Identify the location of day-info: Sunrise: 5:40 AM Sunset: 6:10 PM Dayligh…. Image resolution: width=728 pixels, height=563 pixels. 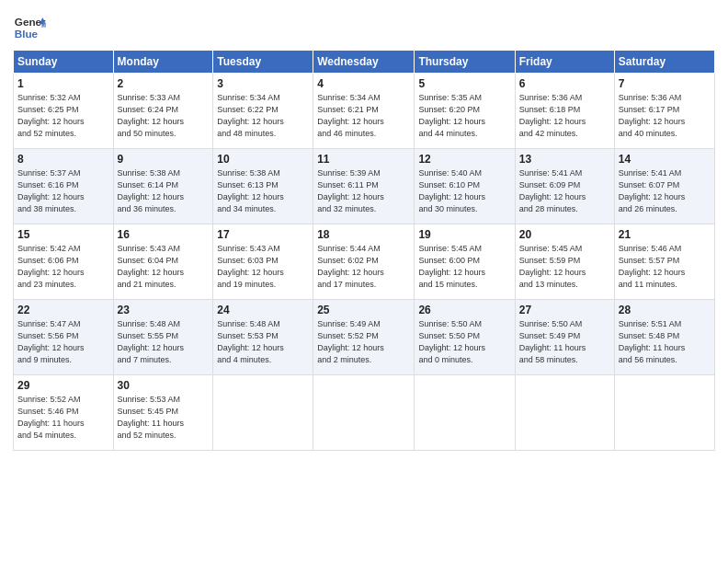
(464, 191).